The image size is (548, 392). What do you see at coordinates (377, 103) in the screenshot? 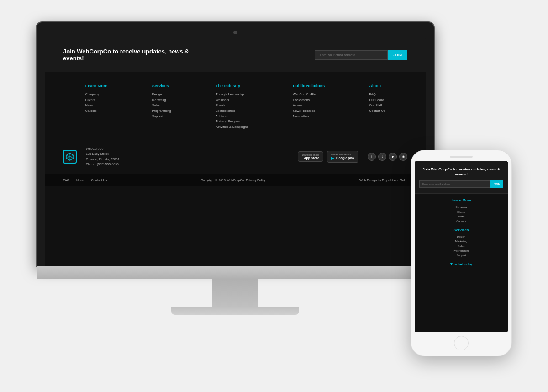
I see `footer-col-list: FAQ Our Board Our Staff Contact Us` at bounding box center [377, 103].